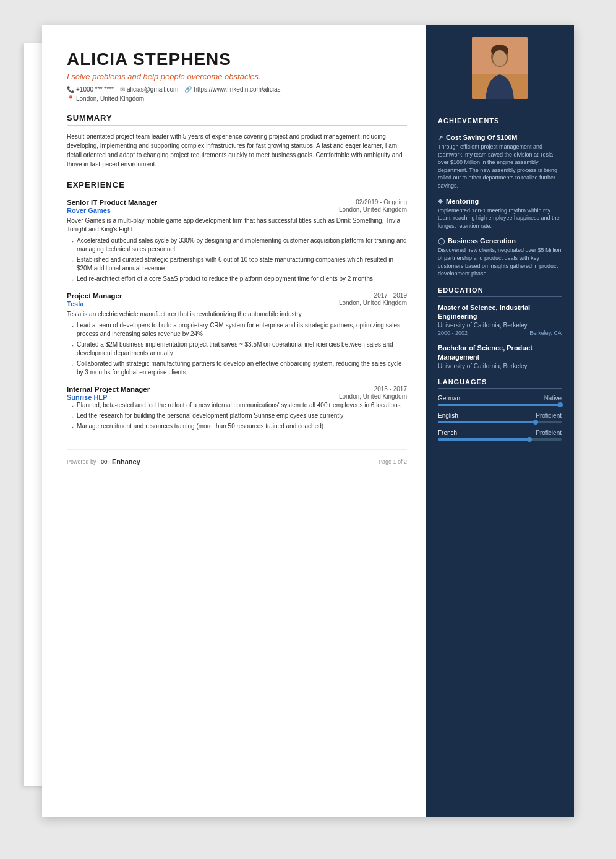  Describe the element at coordinates (239, 330) in the screenshot. I see `exp-bullet: Lead a team of developers to build a pro…` at that location.